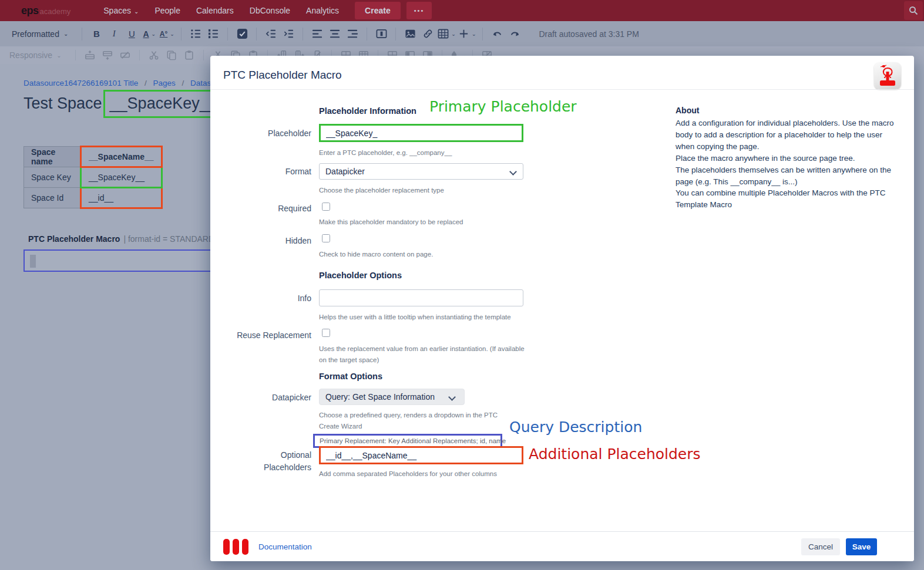 Image resolution: width=924 pixels, height=570 pixels. I want to click on task-list-button, so click(242, 34).